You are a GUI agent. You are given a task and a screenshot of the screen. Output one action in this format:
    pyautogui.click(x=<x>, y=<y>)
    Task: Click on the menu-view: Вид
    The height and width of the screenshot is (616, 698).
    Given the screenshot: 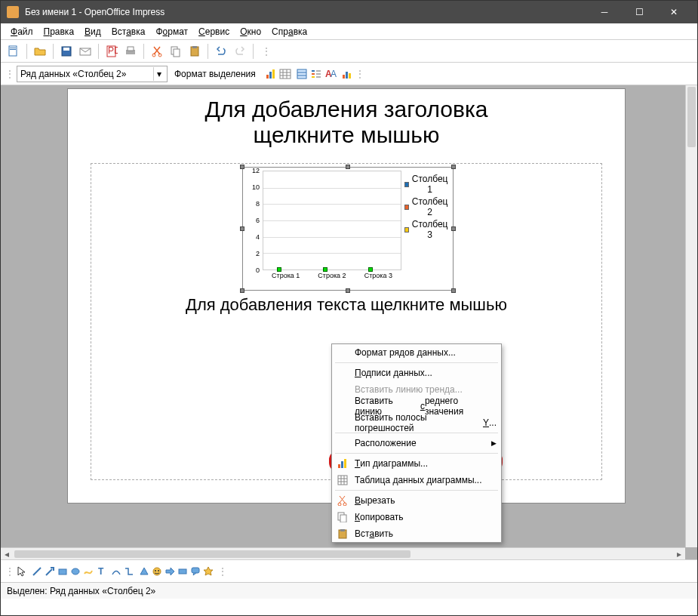 What is the action you would take?
    pyautogui.click(x=93, y=32)
    